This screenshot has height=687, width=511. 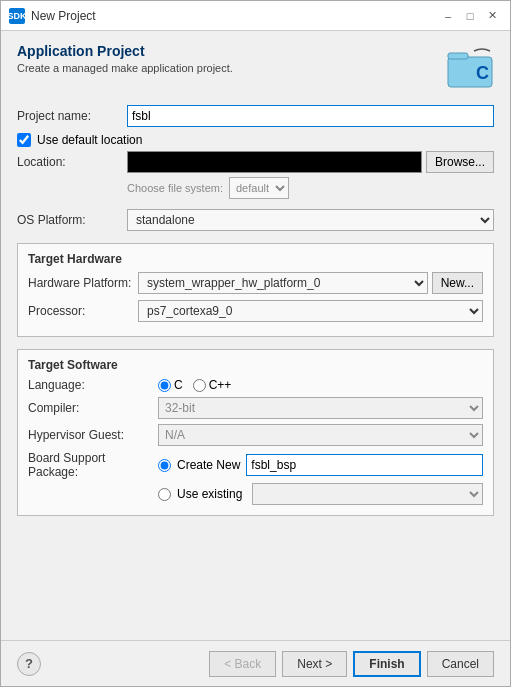 I want to click on help-button: ?, so click(x=29, y=664).